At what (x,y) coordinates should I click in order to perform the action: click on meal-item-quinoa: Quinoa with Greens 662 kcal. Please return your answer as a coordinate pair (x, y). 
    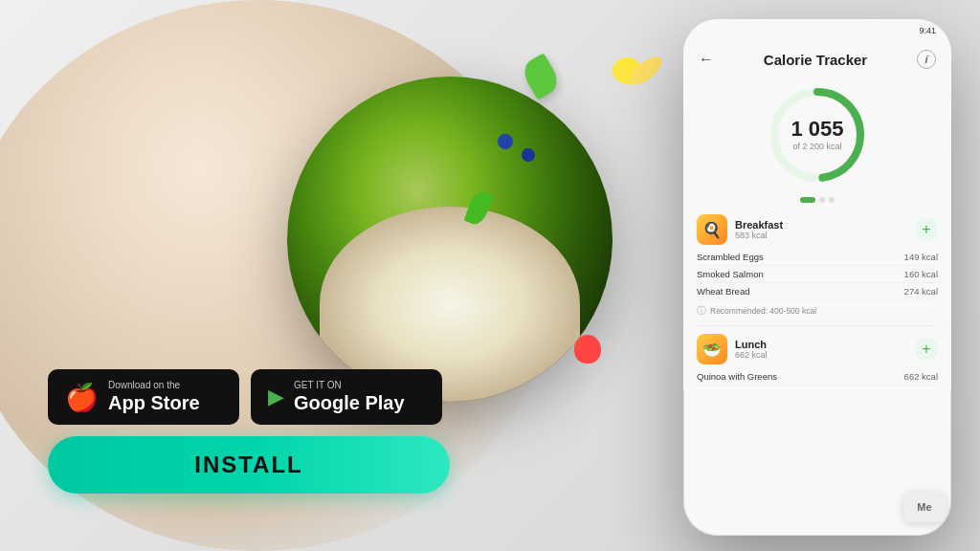
    Looking at the image, I should click on (817, 377).